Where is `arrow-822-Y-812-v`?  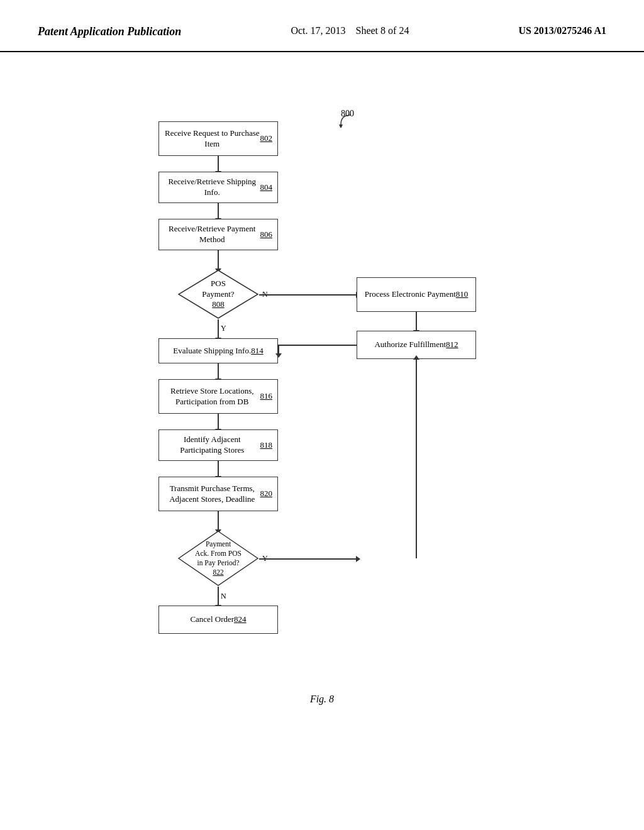 arrow-822-Y-812-v is located at coordinates (416, 459).